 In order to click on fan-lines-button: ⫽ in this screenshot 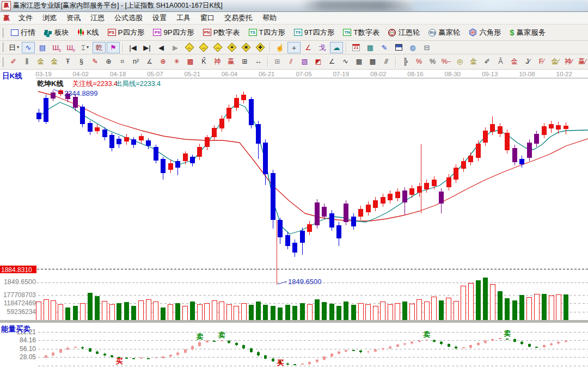, I will do `click(291, 62)`.